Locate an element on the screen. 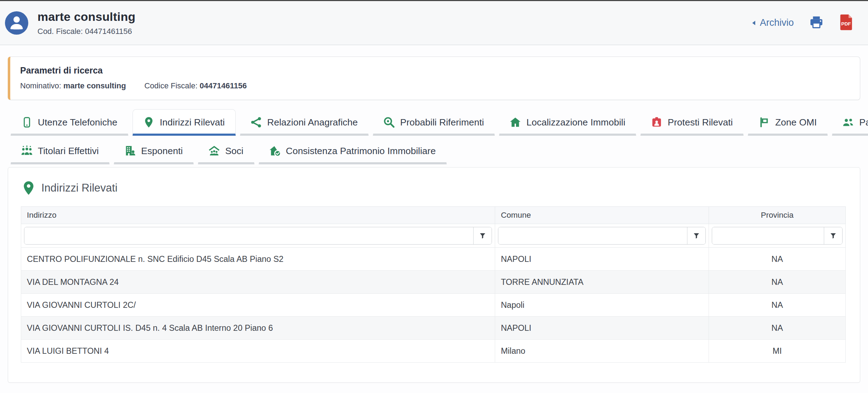 The image size is (868, 393). archivio-label: Archivio is located at coordinates (777, 23).